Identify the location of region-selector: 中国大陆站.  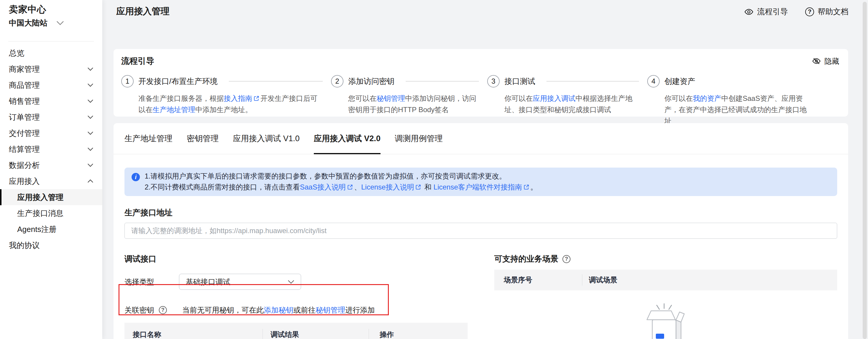
(51, 23).